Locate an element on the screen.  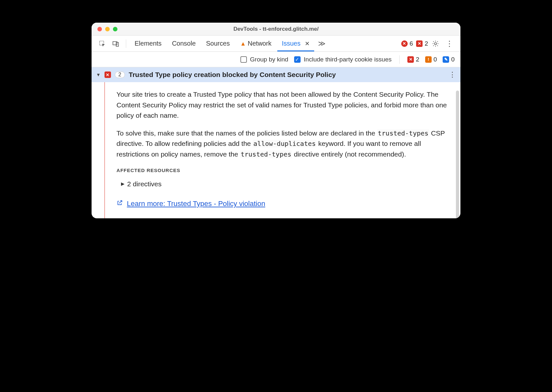
warning-icon: ▲ is located at coordinates (243, 44).